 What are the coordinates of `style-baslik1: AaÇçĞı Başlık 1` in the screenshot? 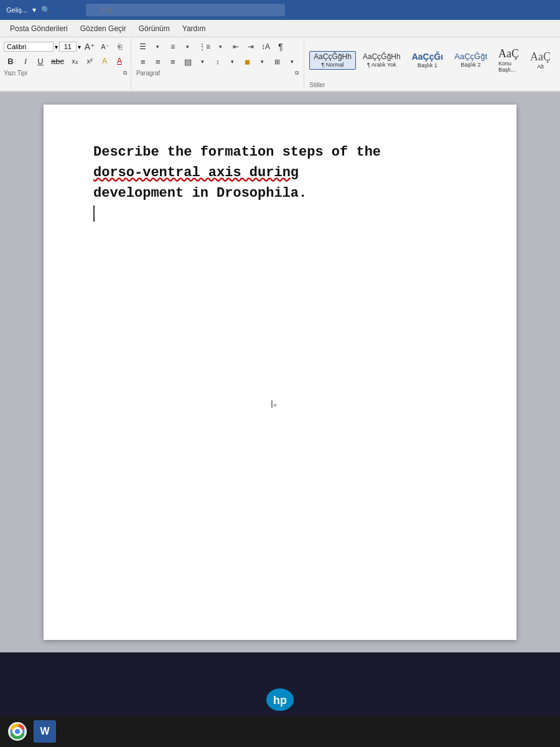 It's located at (428, 60).